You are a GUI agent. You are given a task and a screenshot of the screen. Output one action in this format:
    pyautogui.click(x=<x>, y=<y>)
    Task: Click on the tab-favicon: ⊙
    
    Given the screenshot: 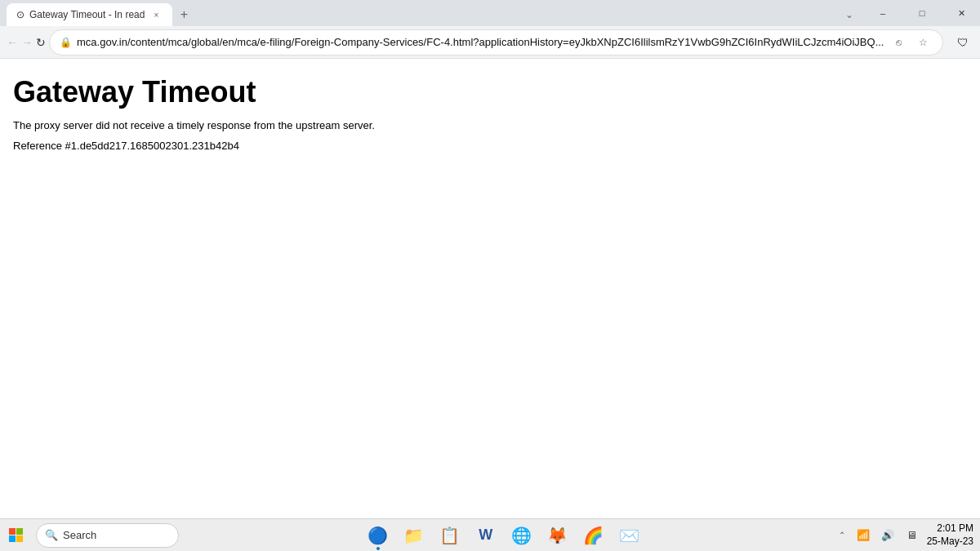 What is the action you would take?
    pyautogui.click(x=20, y=15)
    